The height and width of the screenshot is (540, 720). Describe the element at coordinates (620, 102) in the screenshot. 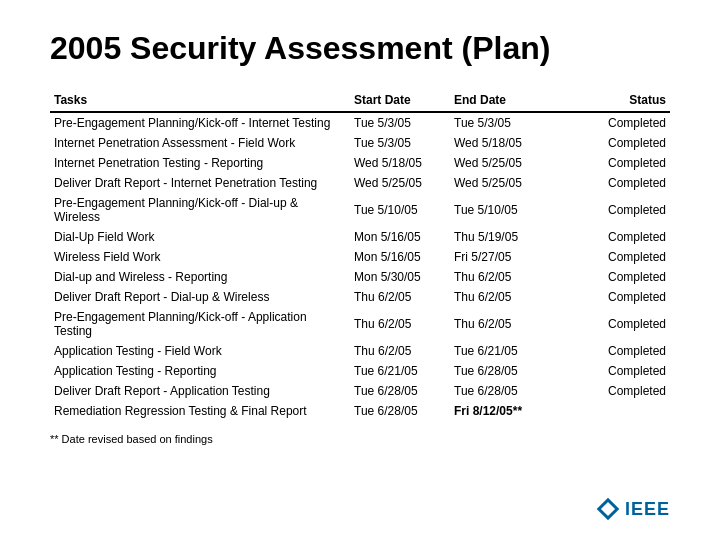

I see `col-header-status: Status` at that location.